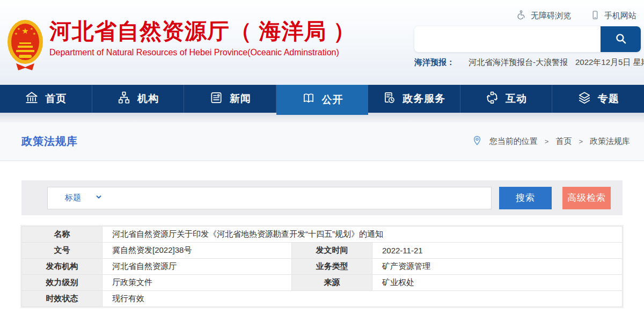 This screenshot has width=644, height=321. Describe the element at coordinates (516, 99) in the screenshot. I see `nav-label: 互动` at that location.